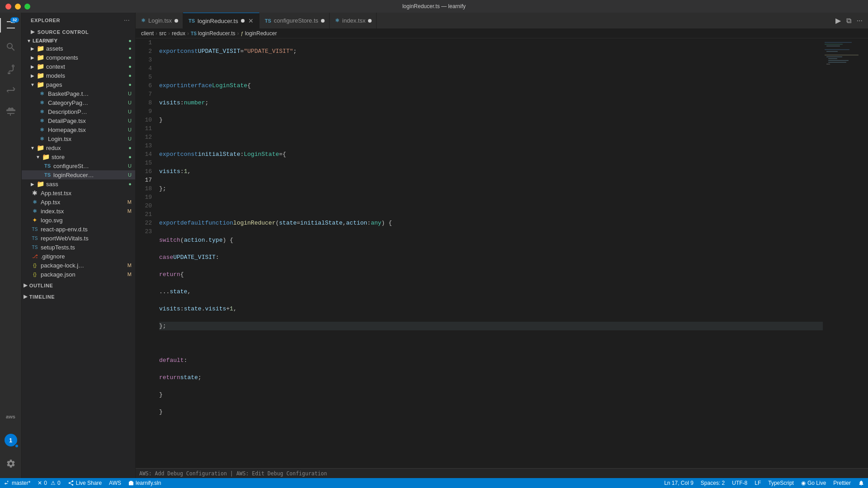  What do you see at coordinates (79, 274) in the screenshot?
I see `tree-item-packagejson: {} package.json M` at bounding box center [79, 274].